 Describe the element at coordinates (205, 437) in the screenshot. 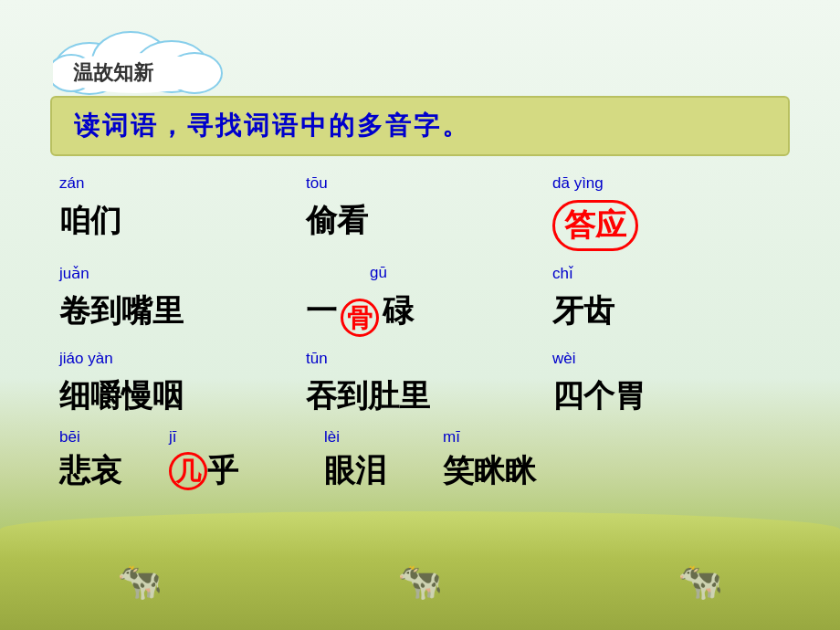

I see `pinyin-ji: jī` at that location.